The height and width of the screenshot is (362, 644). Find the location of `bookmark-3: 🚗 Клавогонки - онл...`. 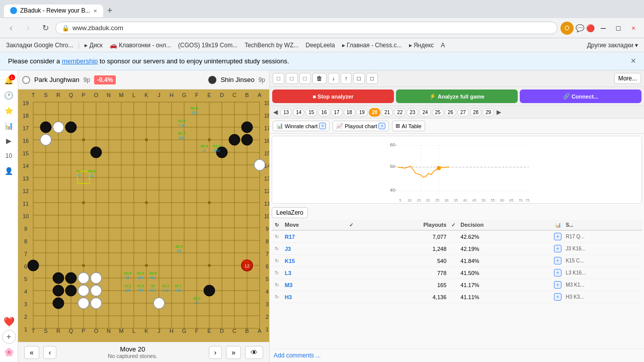

bookmark-3: 🚗 Клавогонки - онл... is located at coordinates (140, 45).